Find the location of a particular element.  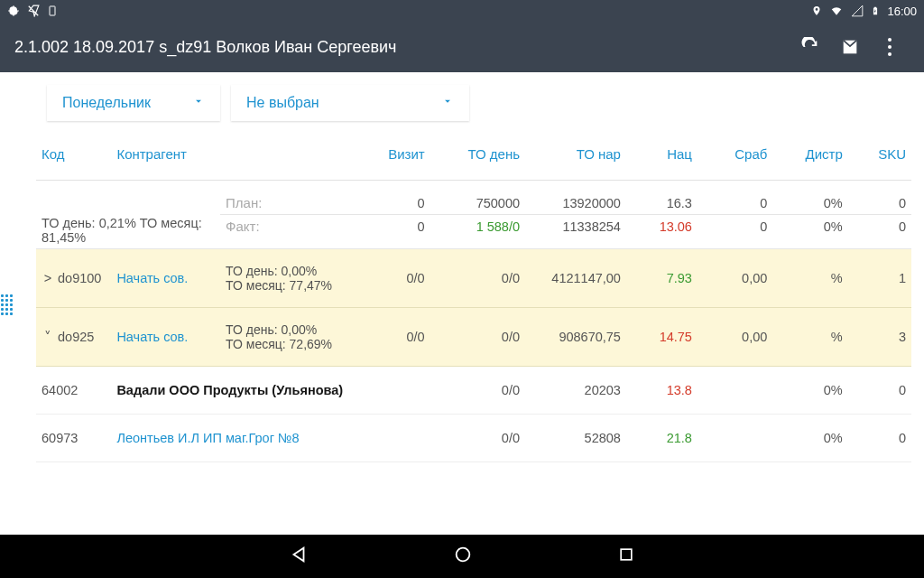

recent-button is located at coordinates (626, 556).